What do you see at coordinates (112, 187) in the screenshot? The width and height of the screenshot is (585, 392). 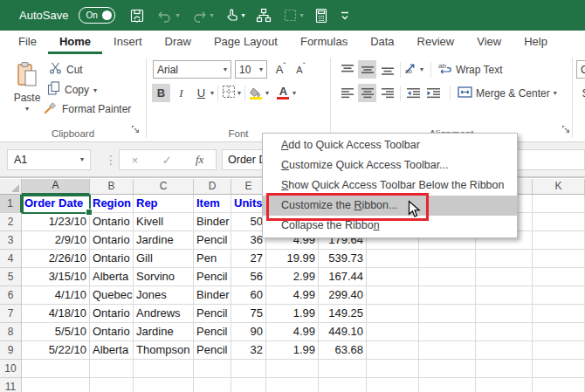 I see `column-header-B: B` at bounding box center [112, 187].